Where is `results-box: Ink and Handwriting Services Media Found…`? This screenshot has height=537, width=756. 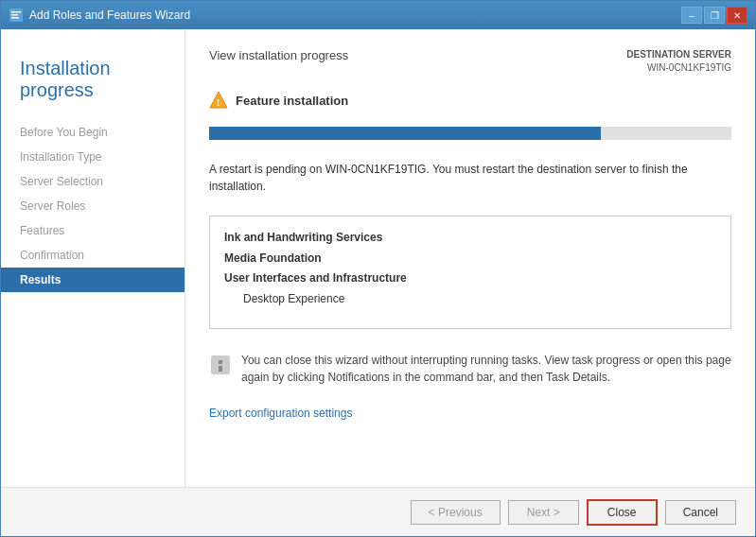 results-box: Ink and Handwriting Services Media Found… is located at coordinates (470, 272).